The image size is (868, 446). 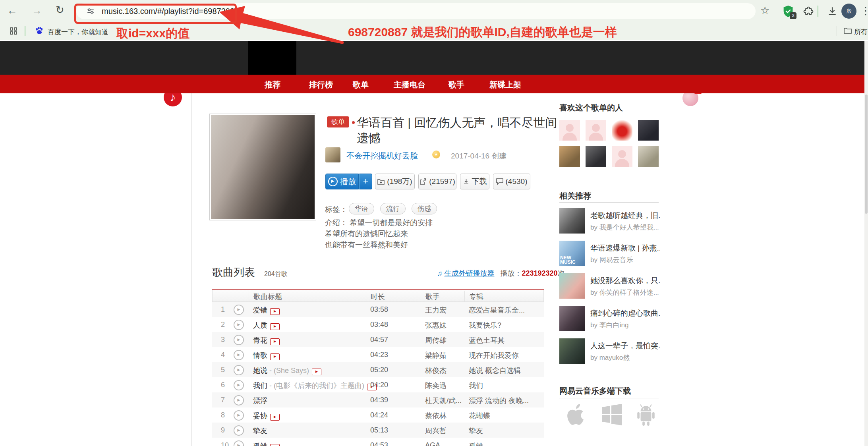 What do you see at coordinates (433, 444) in the screenshot?
I see `artist-link: AGA` at bounding box center [433, 444].